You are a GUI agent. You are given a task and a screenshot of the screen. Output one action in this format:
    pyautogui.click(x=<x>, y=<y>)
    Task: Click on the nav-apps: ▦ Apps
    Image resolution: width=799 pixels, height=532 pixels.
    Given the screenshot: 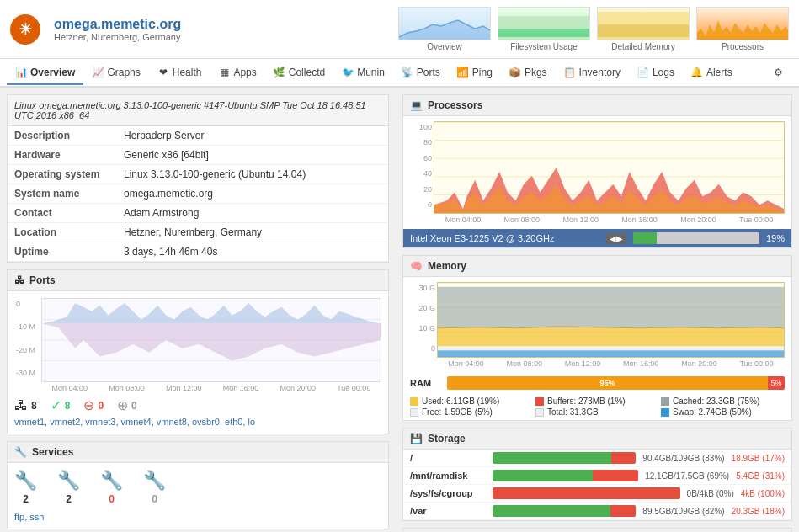 What is the action you would take?
    pyautogui.click(x=237, y=73)
    